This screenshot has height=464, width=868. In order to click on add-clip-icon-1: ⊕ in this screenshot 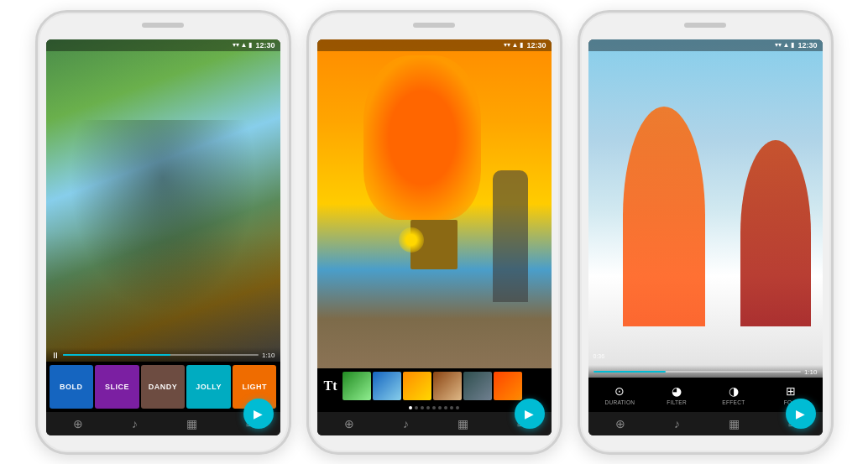, I will do `click(78, 424)`.